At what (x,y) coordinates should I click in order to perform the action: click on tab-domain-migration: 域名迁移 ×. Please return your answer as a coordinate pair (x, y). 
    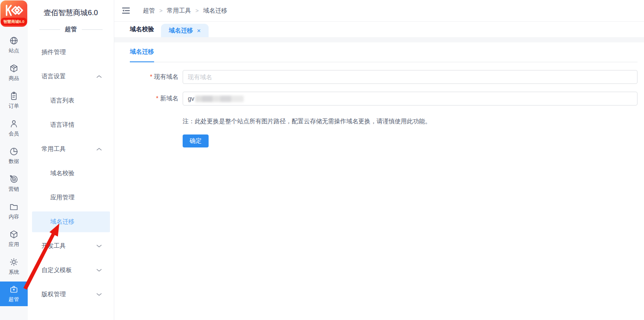
    Looking at the image, I should click on (185, 30).